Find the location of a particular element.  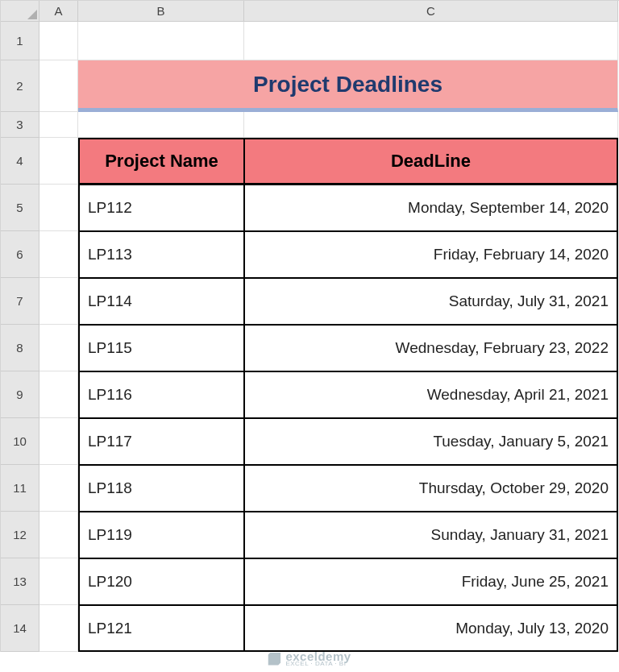

cell-a12 is located at coordinates (59, 535).